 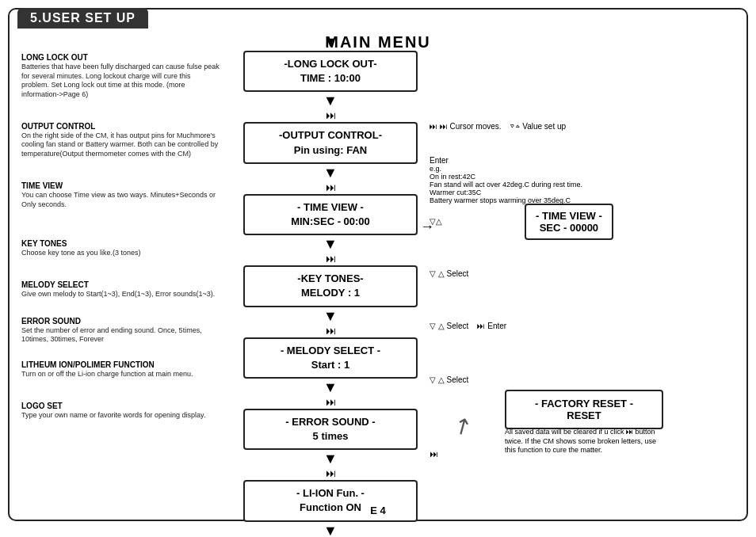 What do you see at coordinates (449, 274) in the screenshot?
I see `key-tones-ann: ▽ △ Select` at bounding box center [449, 274].